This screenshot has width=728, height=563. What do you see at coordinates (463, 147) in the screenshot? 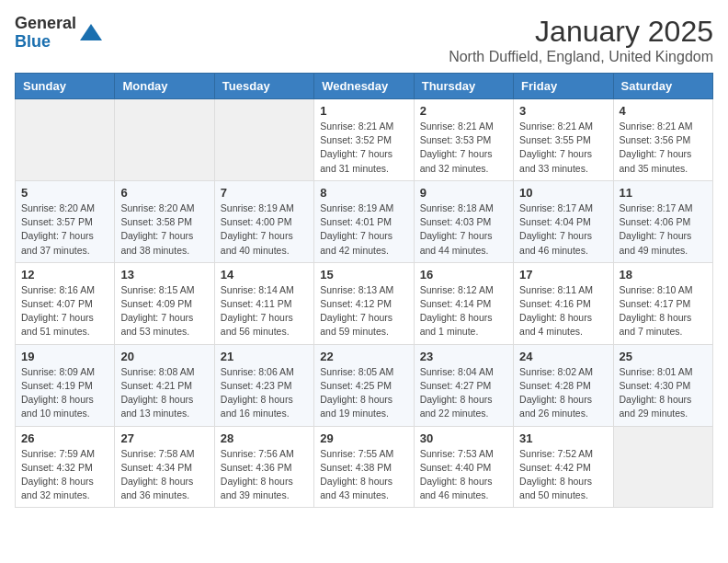
I see `day-info: Sunrise: 8:21 AM Sunset: 3:53 PM Dayligh…` at bounding box center [463, 147].